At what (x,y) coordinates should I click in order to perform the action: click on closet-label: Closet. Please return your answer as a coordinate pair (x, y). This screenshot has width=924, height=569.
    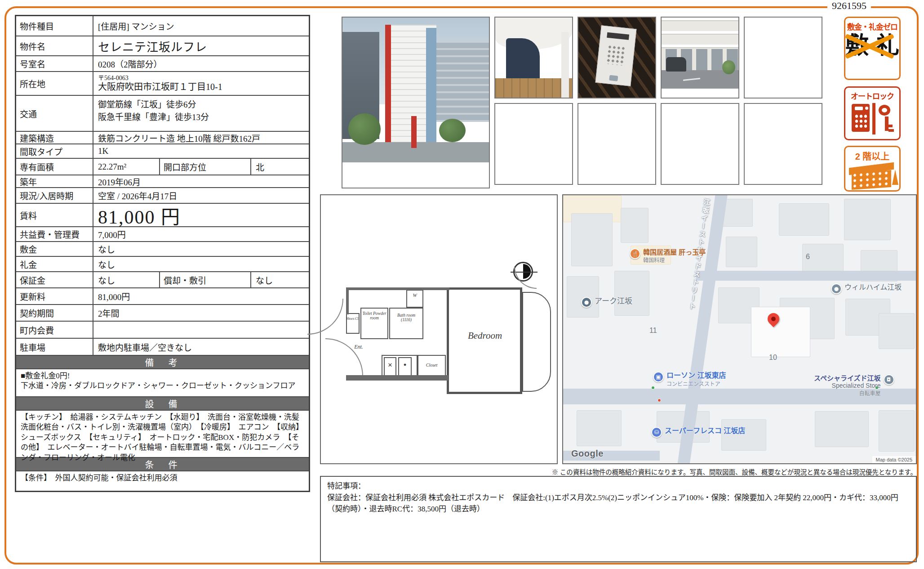
    Looking at the image, I should click on (431, 365).